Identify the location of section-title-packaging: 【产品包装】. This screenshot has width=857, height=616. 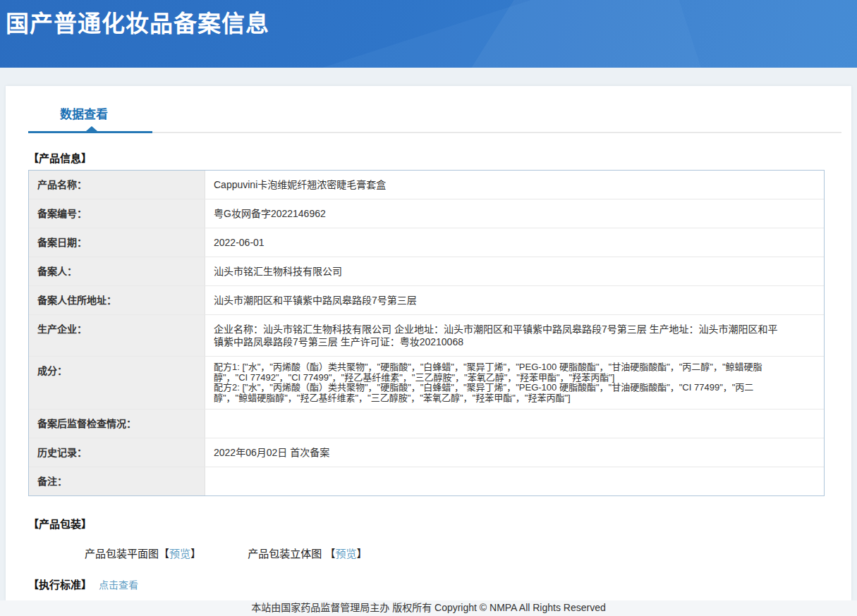
(440, 523).